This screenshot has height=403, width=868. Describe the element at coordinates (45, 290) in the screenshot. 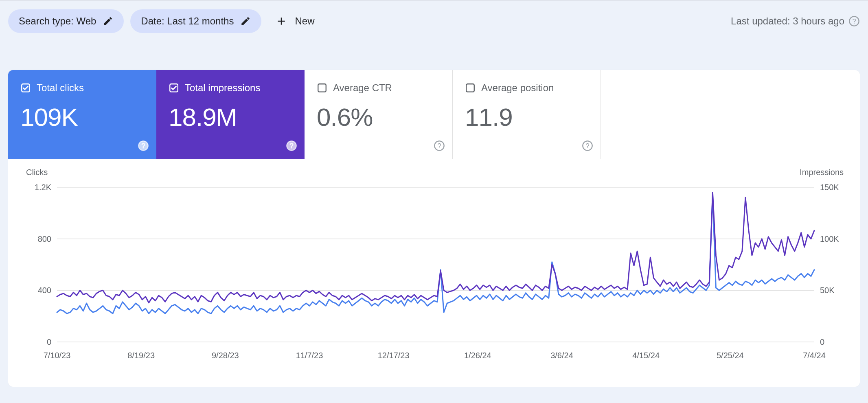

I see `svg-text: 400` at that location.